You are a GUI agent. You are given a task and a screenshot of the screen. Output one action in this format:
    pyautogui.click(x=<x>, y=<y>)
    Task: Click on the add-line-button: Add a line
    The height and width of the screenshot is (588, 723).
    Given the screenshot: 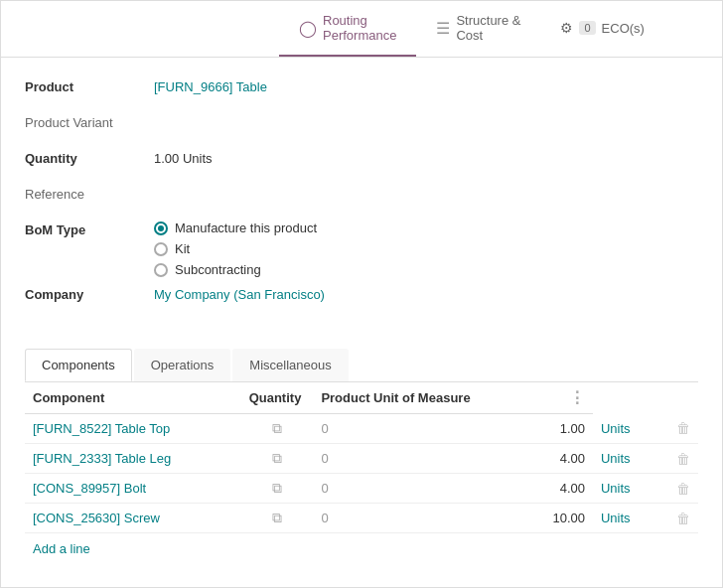 What is the action you would take?
    pyautogui.click(x=362, y=548)
    